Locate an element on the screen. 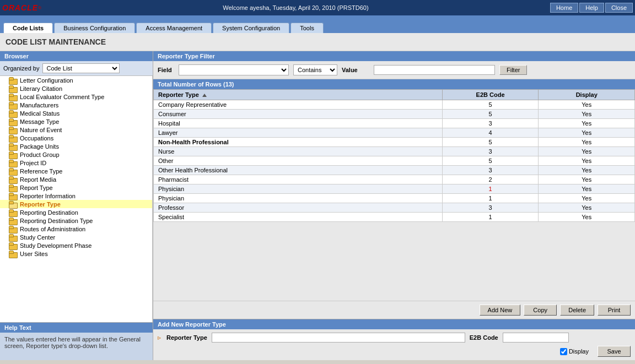 Image resolution: width=635 pixels, height=364 pixels. tree-item-message-type: Message Type is located at coordinates (76, 121).